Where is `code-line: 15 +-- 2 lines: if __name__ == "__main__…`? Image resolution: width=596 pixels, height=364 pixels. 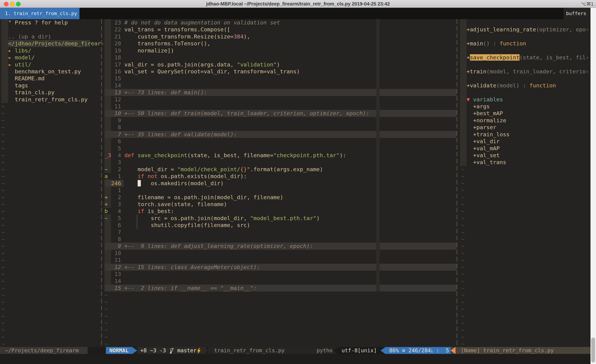
code-line: 15 +-- 2 lines: if __name__ == "__main__… is located at coordinates (281, 288).